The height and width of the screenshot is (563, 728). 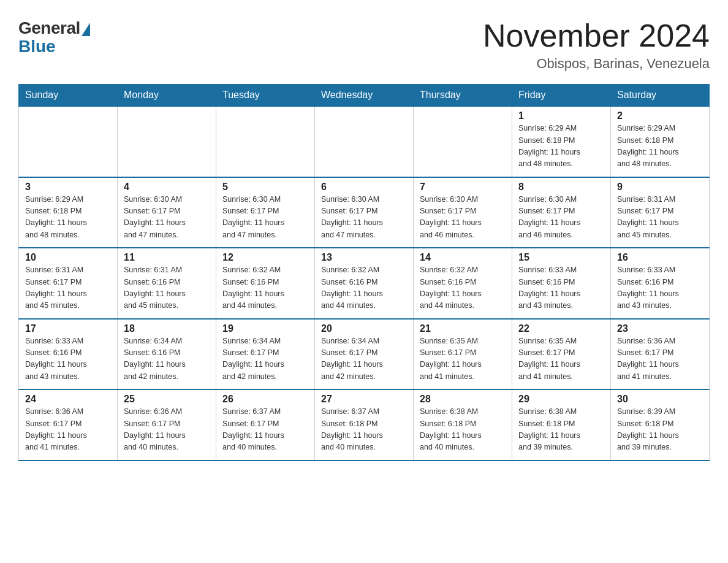 What do you see at coordinates (167, 96) in the screenshot?
I see `column-header-monday: Monday` at bounding box center [167, 96].